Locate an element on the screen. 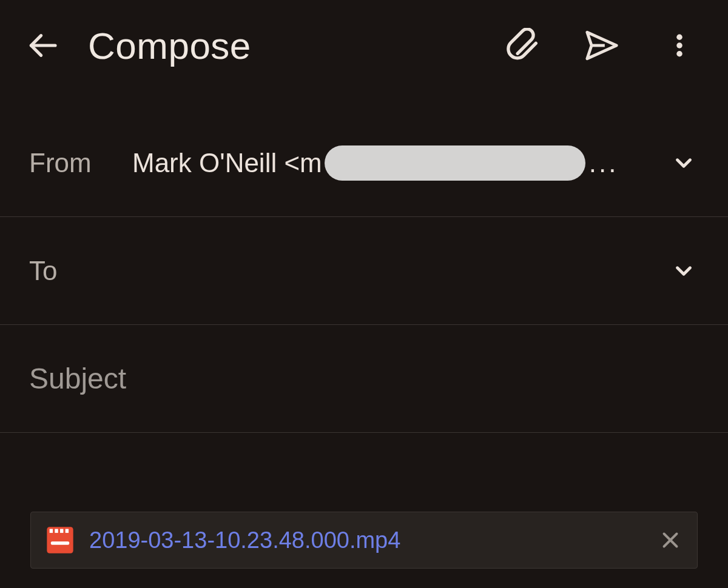 This screenshot has width=728, height=588. compose-body is located at coordinates (364, 445).